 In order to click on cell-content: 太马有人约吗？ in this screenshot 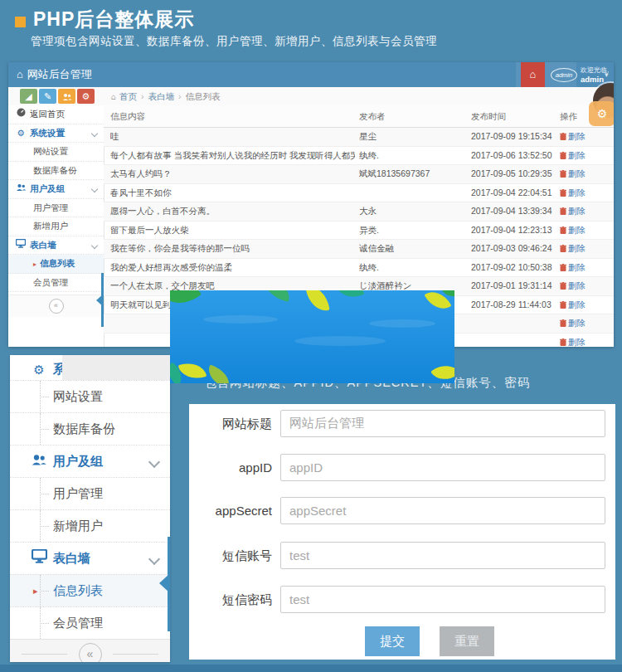, I will do `click(232, 174)`.